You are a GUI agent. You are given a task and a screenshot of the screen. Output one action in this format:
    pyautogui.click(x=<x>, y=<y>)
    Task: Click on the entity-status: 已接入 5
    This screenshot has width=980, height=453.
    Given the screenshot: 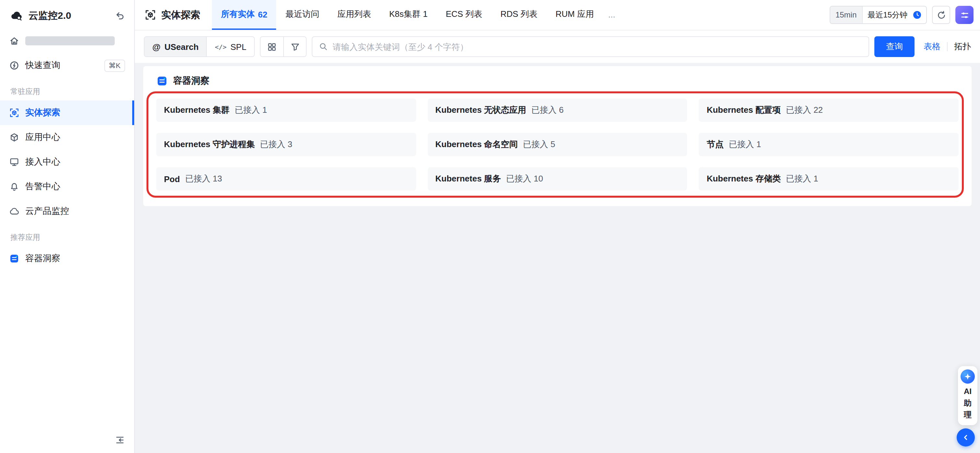 What is the action you would take?
    pyautogui.click(x=539, y=145)
    